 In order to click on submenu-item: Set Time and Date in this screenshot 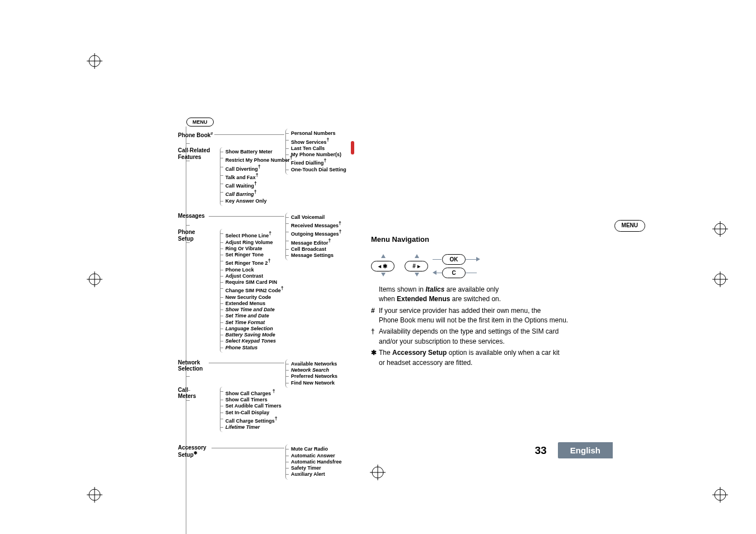, I will do `click(254, 316)`.